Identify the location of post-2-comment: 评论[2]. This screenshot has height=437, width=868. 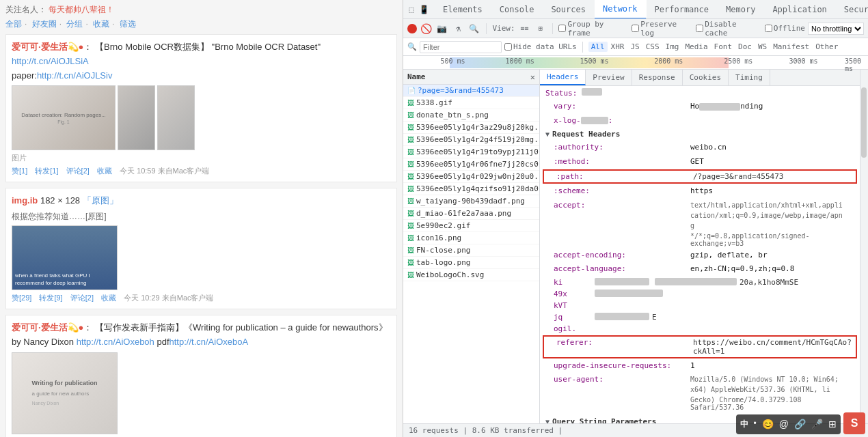
(82, 298).